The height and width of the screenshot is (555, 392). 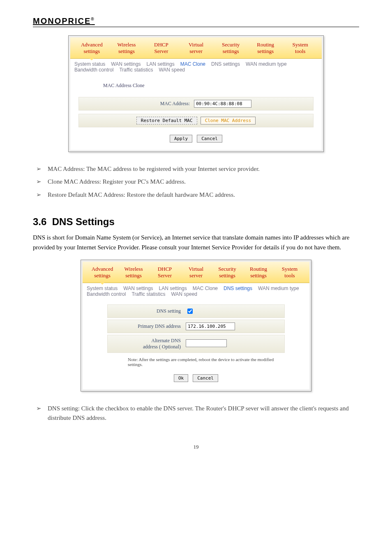 I want to click on subtab-bandwidth-control: Bandwidth control, so click(x=94, y=70).